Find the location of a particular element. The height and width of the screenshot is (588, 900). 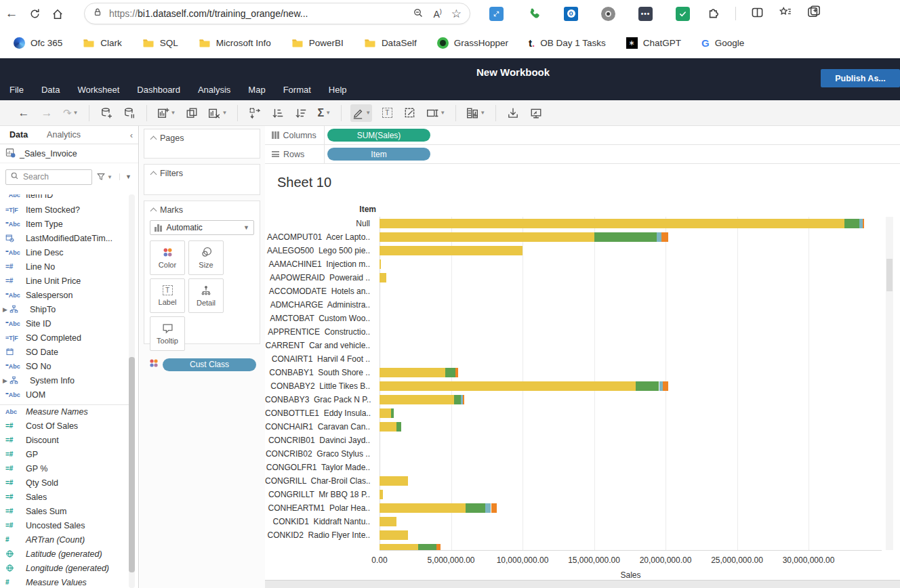

field-item-id: ⁼AbcItem ID is located at coordinates (64, 198).